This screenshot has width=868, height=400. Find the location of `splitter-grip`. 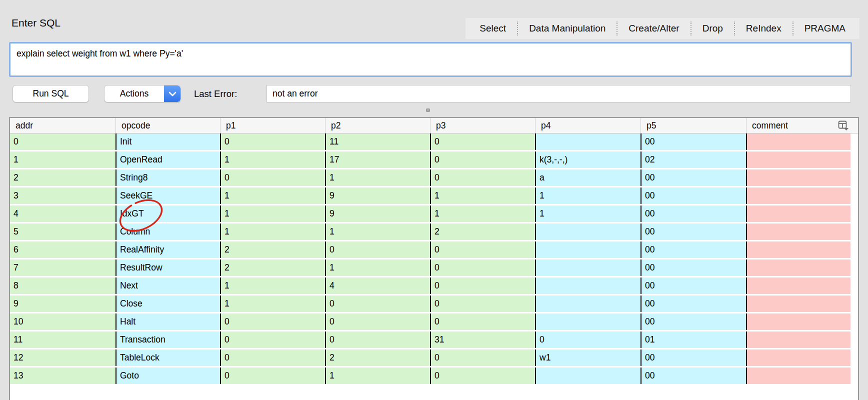

splitter-grip is located at coordinates (428, 110).